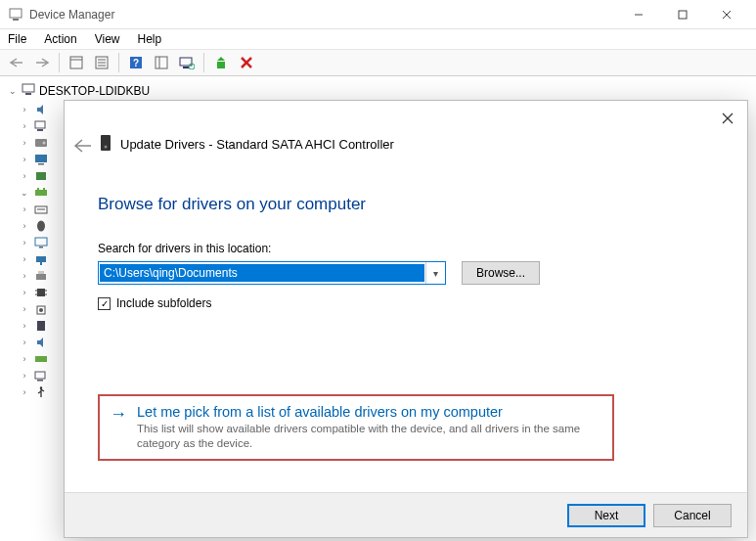  What do you see at coordinates (104, 303) in the screenshot?
I see `checkbox-checked-icon: ✓` at bounding box center [104, 303].